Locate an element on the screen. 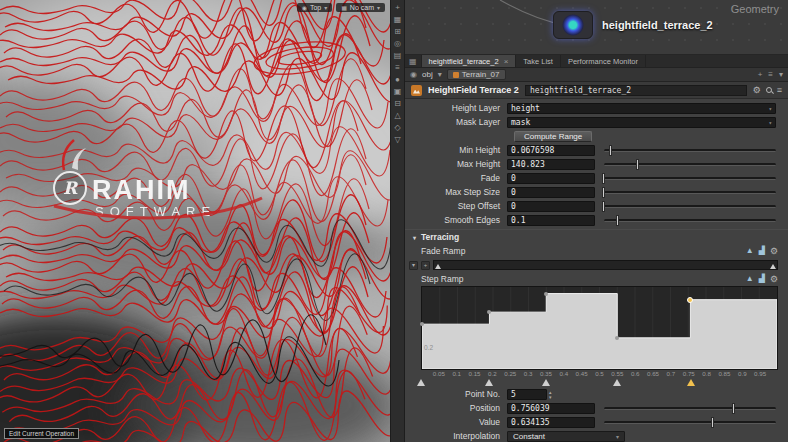  close-icon: × is located at coordinates (506, 62).